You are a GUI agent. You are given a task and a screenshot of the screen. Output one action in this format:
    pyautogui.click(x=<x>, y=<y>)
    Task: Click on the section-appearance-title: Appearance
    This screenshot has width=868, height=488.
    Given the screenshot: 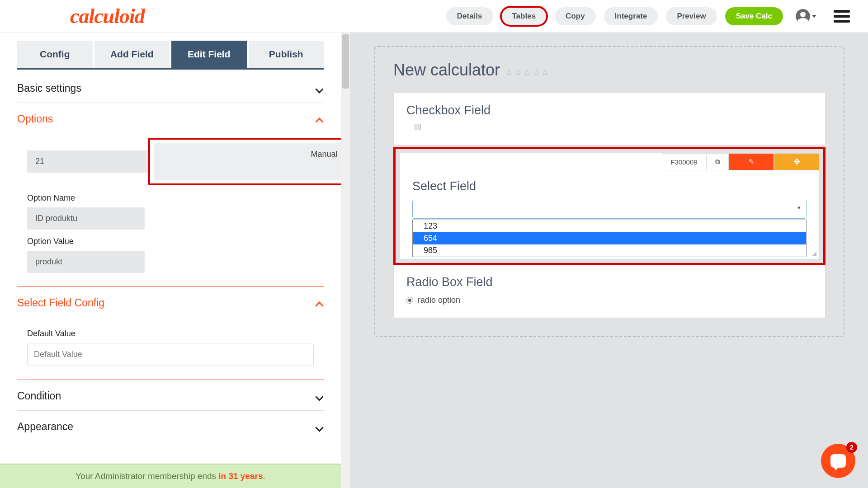 What is the action you would take?
    pyautogui.click(x=45, y=427)
    